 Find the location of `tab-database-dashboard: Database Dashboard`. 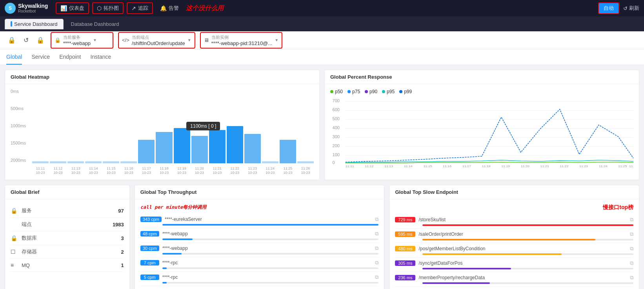

tab-database-dashboard: Database Dashboard is located at coordinates (95, 24).